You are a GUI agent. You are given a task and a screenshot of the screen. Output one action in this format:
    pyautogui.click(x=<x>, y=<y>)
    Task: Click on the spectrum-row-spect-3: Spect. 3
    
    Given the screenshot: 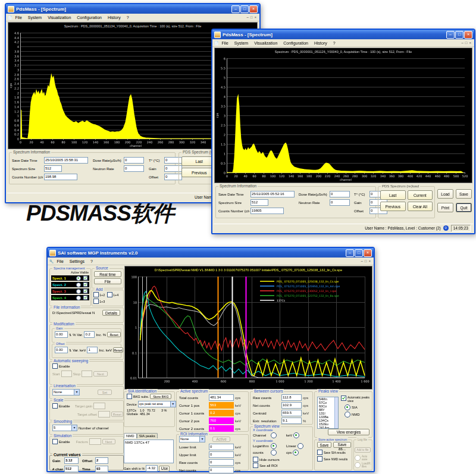 What is the action you would take?
    pyautogui.click(x=70, y=291)
    